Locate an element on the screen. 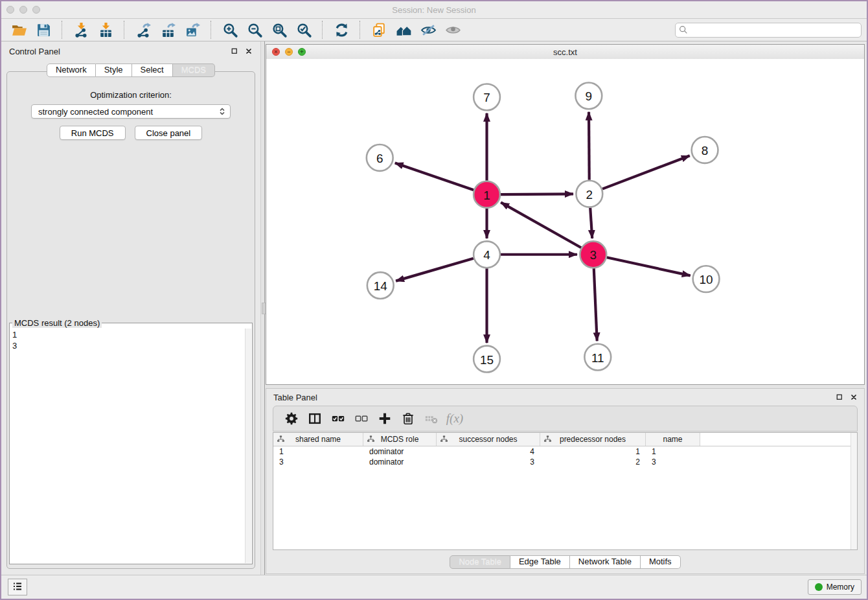 Image resolution: width=868 pixels, height=600 pixels. tab-select: Select is located at coordinates (153, 70).